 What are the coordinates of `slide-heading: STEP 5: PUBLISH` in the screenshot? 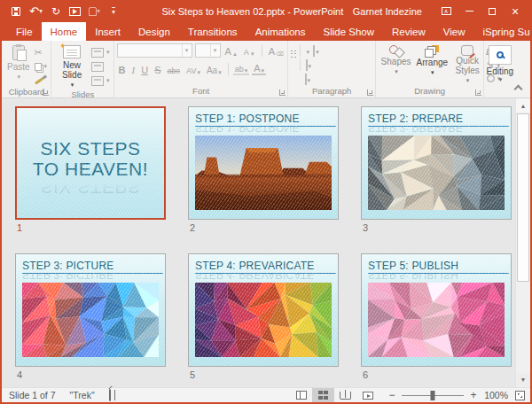 It's located at (438, 267).